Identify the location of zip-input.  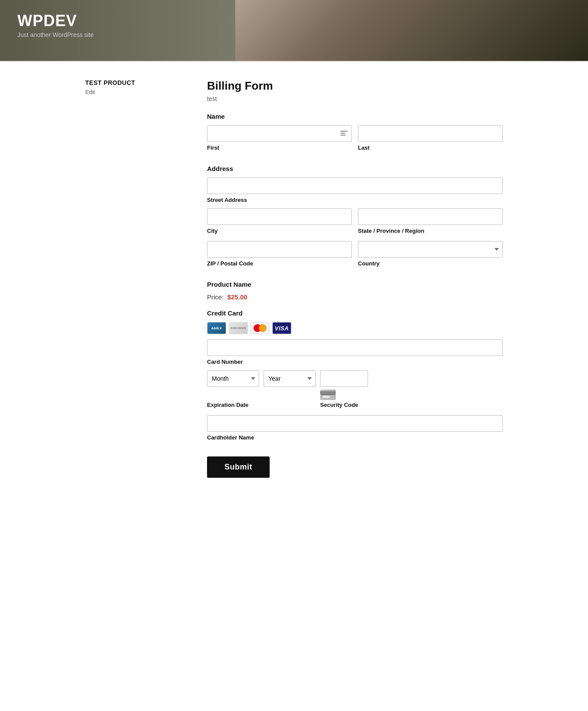
(279, 249).